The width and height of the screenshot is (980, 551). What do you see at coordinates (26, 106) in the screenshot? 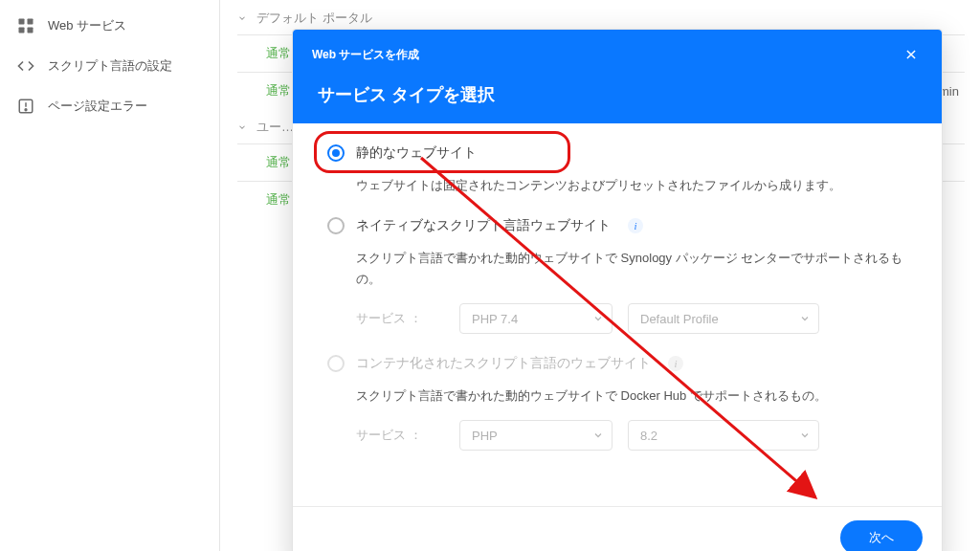
I see `error-icon` at bounding box center [26, 106].